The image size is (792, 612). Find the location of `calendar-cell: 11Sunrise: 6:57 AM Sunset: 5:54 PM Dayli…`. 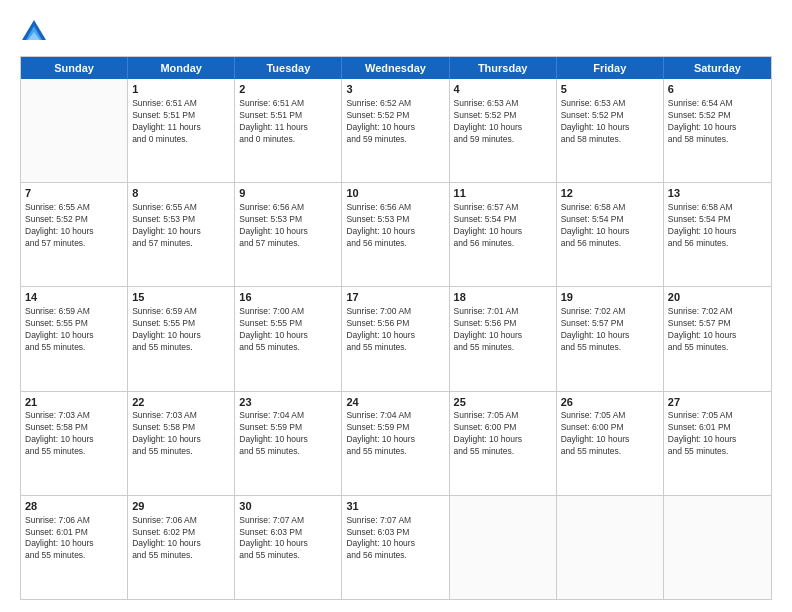

calendar-cell: 11Sunrise: 6:57 AM Sunset: 5:54 PM Dayli… is located at coordinates (504, 234).